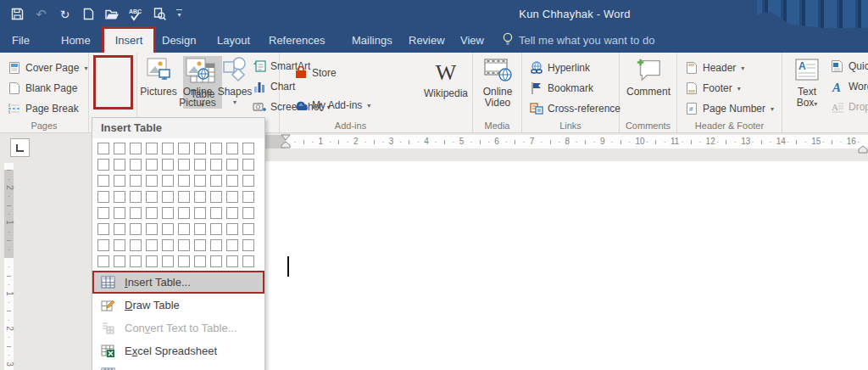 The height and width of the screenshot is (370, 868). I want to click on page-break-button: Page Break, so click(44, 109).